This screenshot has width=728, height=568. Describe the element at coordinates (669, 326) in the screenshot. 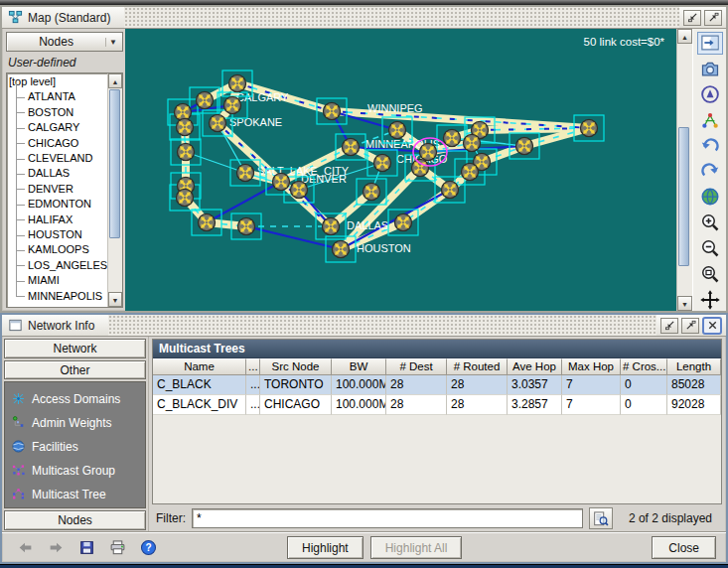

I see `restore-icon` at that location.